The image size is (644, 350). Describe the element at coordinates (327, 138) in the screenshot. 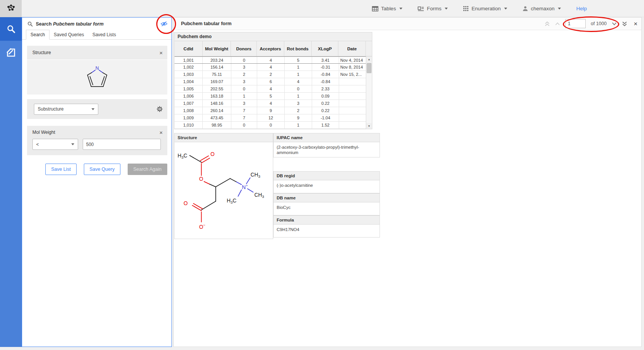

I see `field-label-iupac: IUPAC name` at that location.